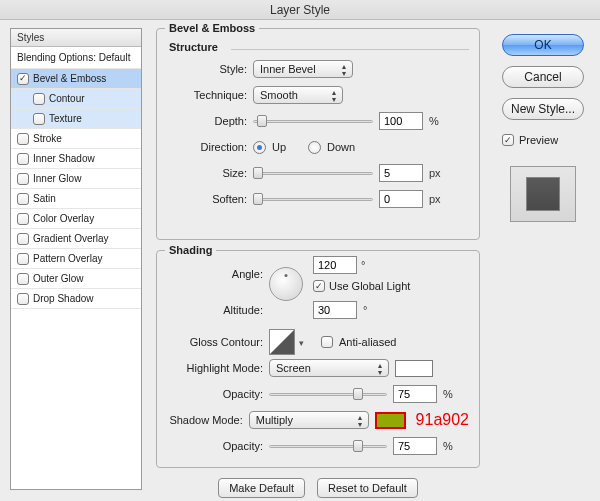  What do you see at coordinates (205, 420) in the screenshot?
I see `shadow-mode-label: Shadow Mode:` at bounding box center [205, 420].